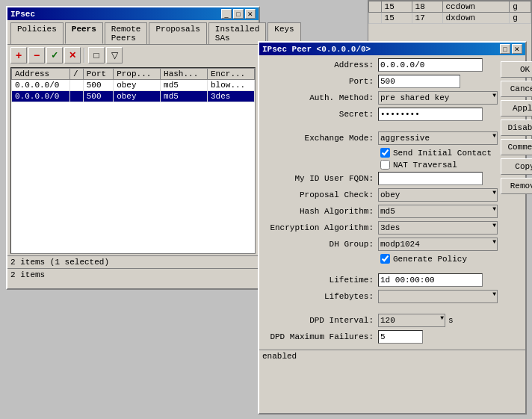 The width and height of the screenshot is (532, 419). What do you see at coordinates (412, 320) in the screenshot?
I see `dpd-interval-select: 120` at bounding box center [412, 320].